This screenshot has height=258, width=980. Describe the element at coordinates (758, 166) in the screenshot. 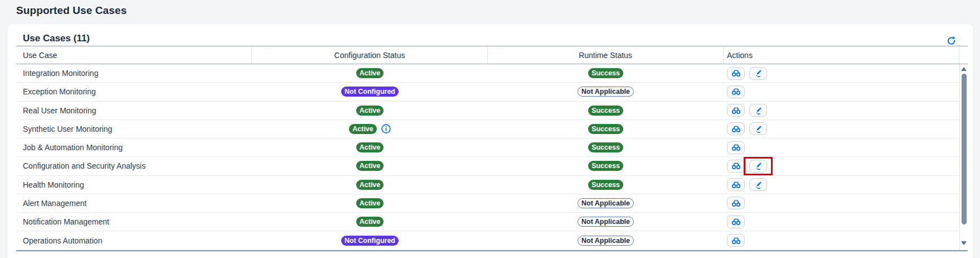

I see `highlight-box` at that location.